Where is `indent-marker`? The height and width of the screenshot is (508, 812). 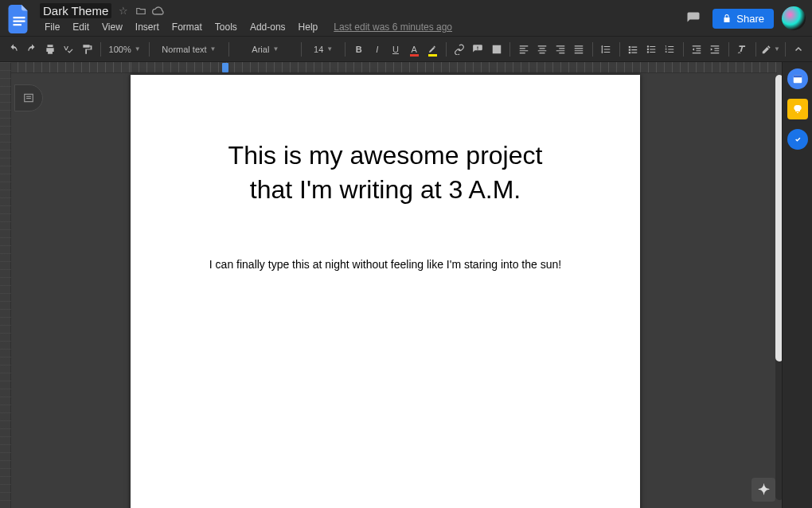 indent-marker is located at coordinates (225, 68).